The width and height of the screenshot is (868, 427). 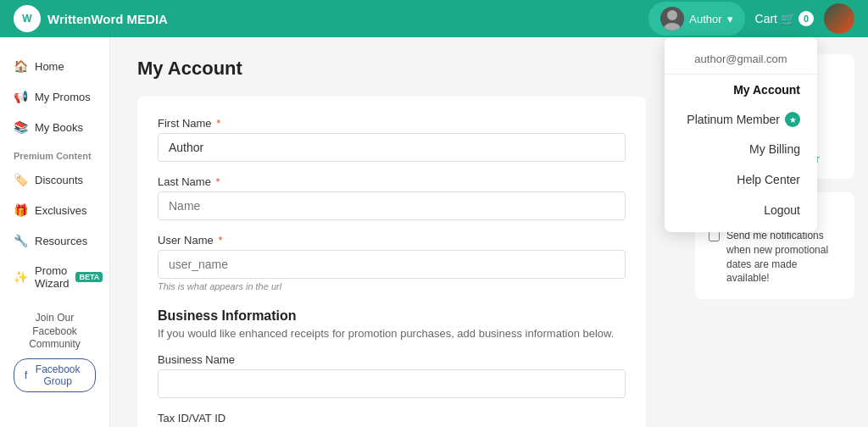 What do you see at coordinates (741, 119) in the screenshot?
I see `dropdown-platinum: Platinum Member ★` at bounding box center [741, 119].